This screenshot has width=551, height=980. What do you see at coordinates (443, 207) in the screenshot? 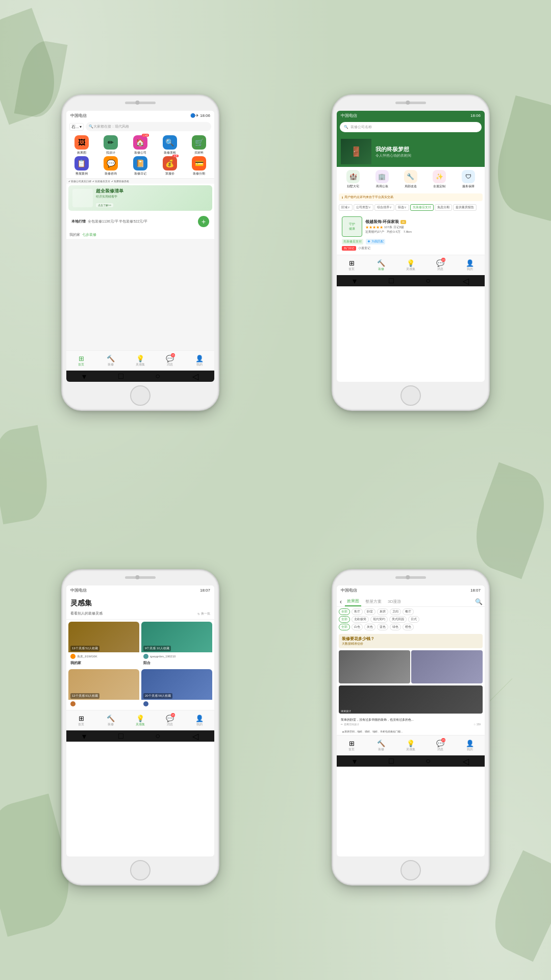
I see `filter-installment: 免息分期` at bounding box center [443, 207].